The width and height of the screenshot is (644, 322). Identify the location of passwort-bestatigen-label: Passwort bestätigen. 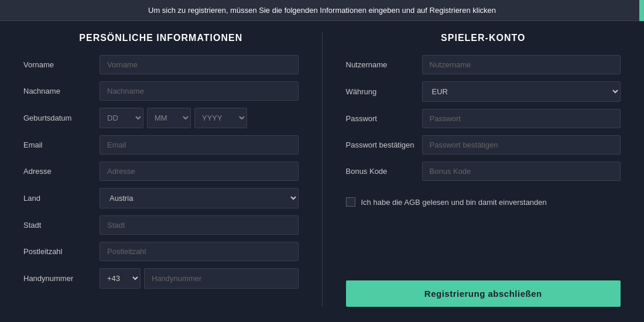
(381, 145).